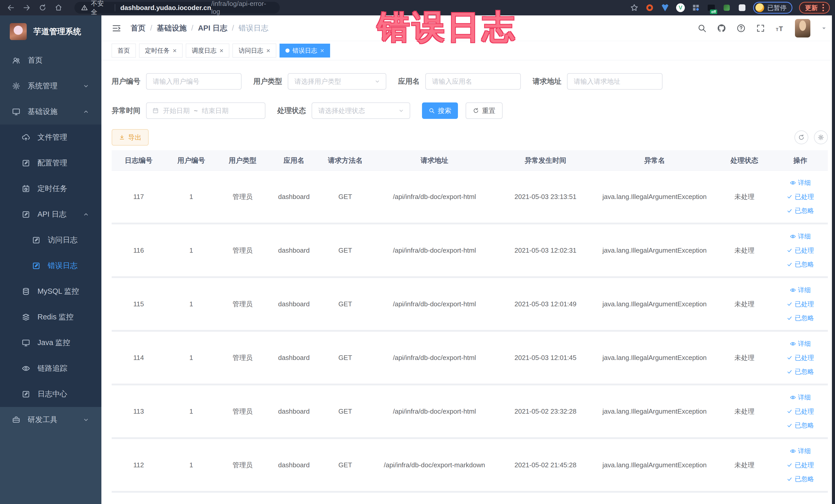 This screenshot has height=504, width=835. Describe the element at coordinates (773, 7) in the screenshot. I see `browser-profile-chip: 已暂停` at that location.